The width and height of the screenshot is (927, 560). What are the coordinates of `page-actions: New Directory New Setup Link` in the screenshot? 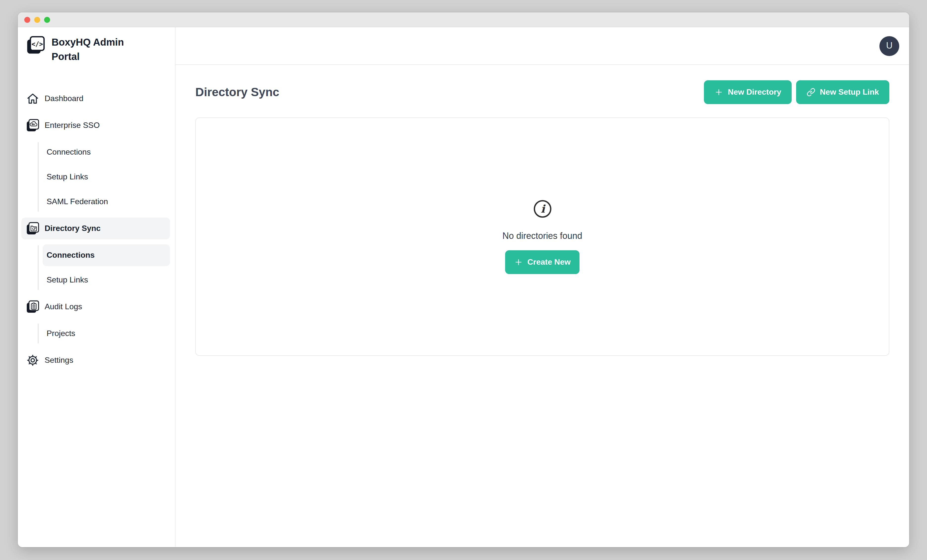 It's located at (797, 92).